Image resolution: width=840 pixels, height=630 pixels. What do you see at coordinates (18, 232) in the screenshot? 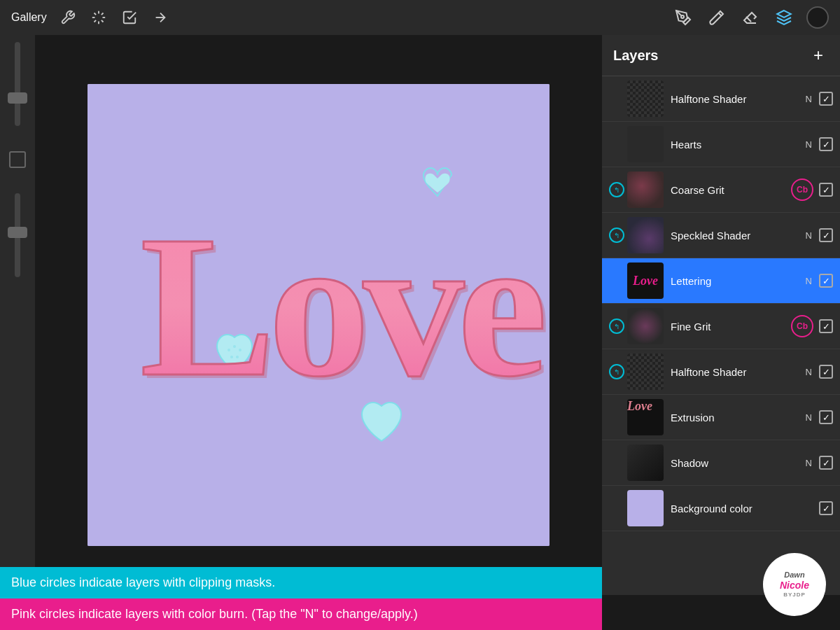
I see `size-handle` at bounding box center [18, 232].